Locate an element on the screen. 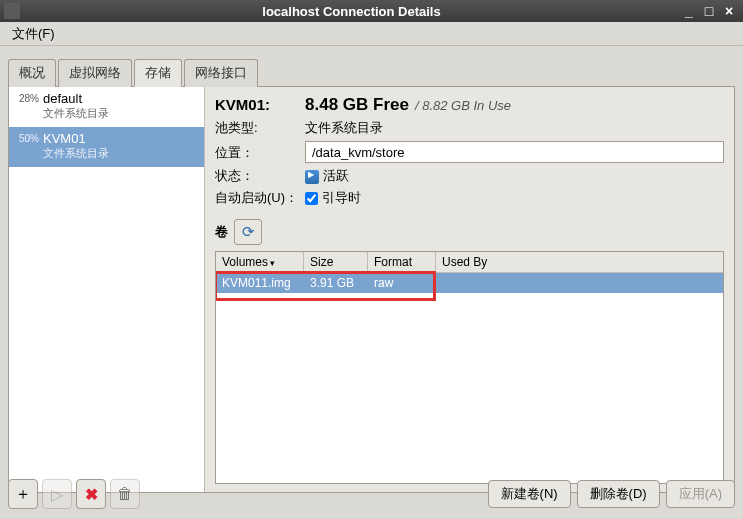 The height and width of the screenshot is (519, 743). location-label: 位置： is located at coordinates (260, 153).